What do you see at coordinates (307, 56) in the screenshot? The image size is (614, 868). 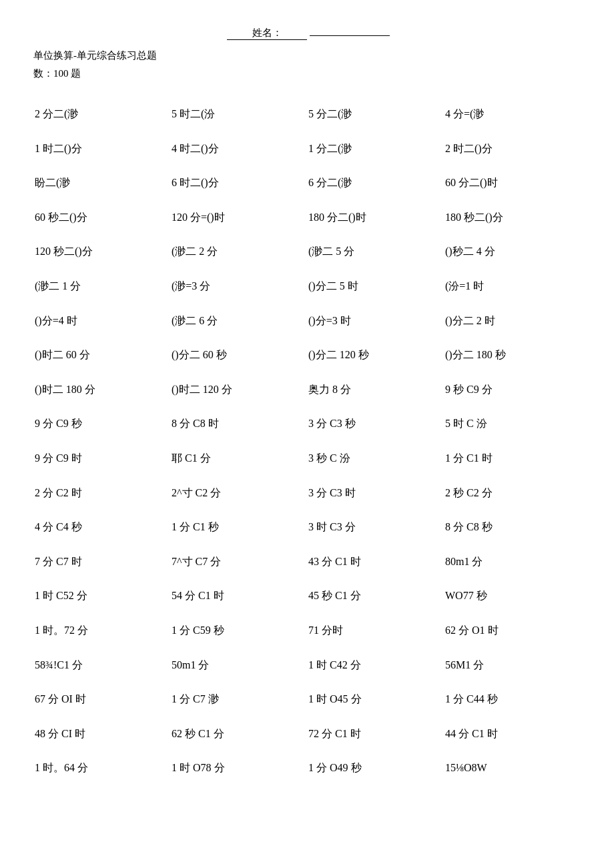 I see `title-line1: 单位换算-单元综合练习总题` at bounding box center [307, 56].